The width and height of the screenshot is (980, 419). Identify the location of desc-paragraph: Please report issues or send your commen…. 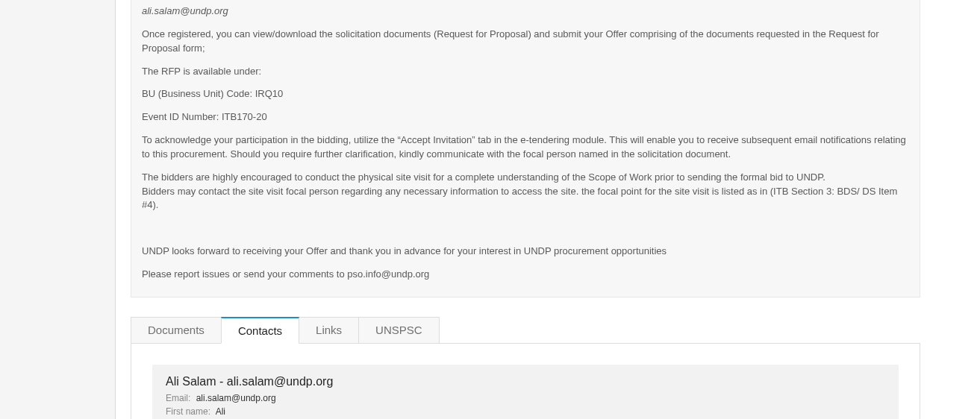
(525, 274).